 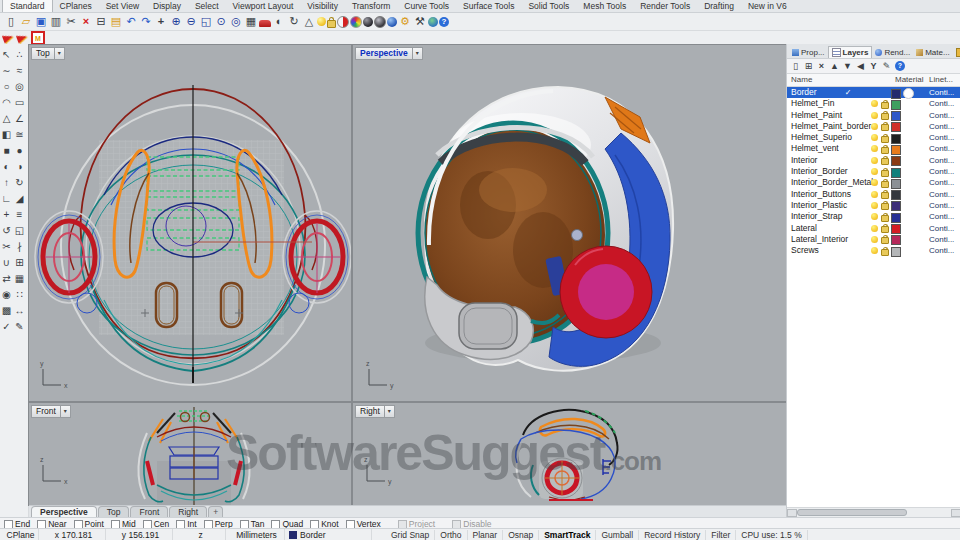 I want to click on four-viewports-icon: ▦, so click(x=251, y=22).